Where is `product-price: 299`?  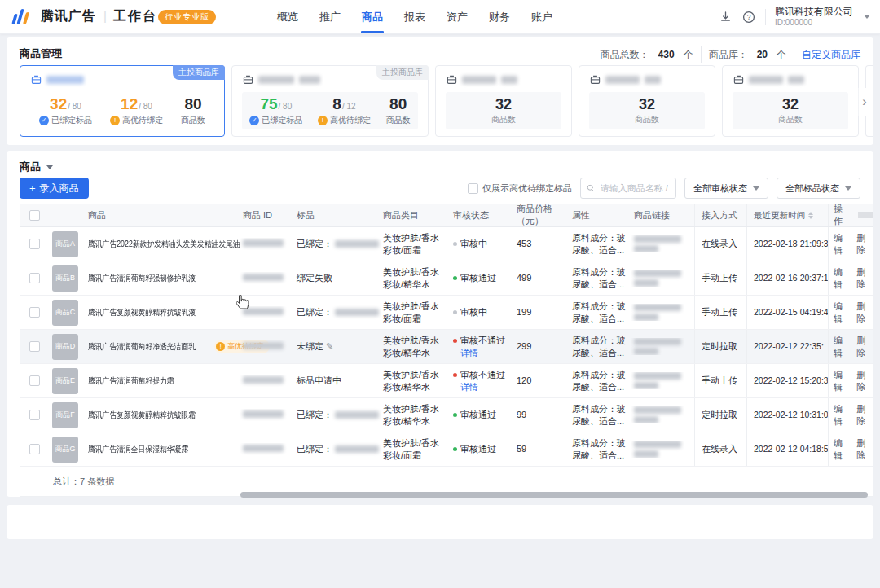 product-price: 299 is located at coordinates (538, 347).